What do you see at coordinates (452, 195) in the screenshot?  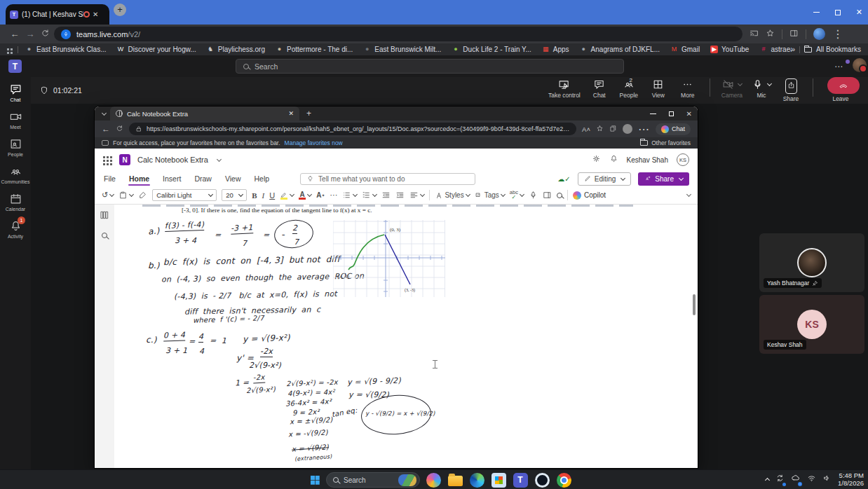 I see `styles-button: Styles` at bounding box center [452, 195].